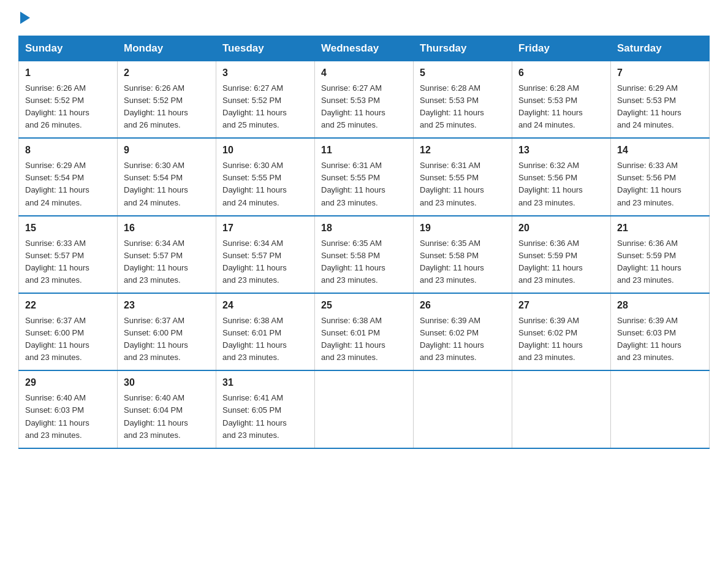 This screenshot has height=563, width=728. I want to click on day-number: 15, so click(68, 228).